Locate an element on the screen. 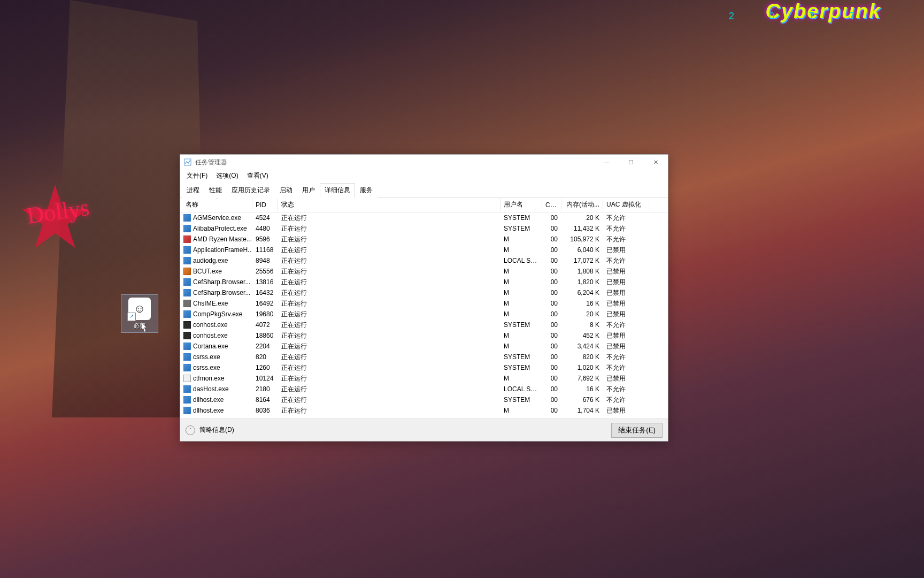 This screenshot has width=924, height=578. menu-view: 查看(V) is located at coordinates (258, 176).